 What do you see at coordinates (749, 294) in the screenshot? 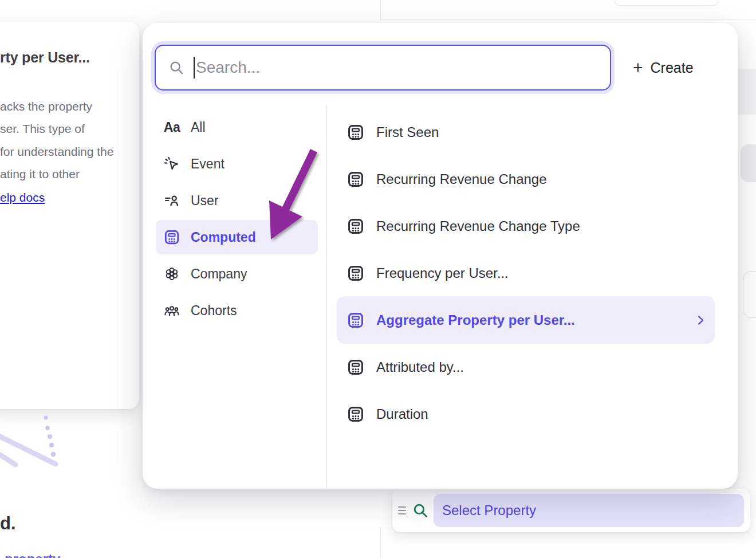
I see `background-card-corner-fragment` at bounding box center [749, 294].